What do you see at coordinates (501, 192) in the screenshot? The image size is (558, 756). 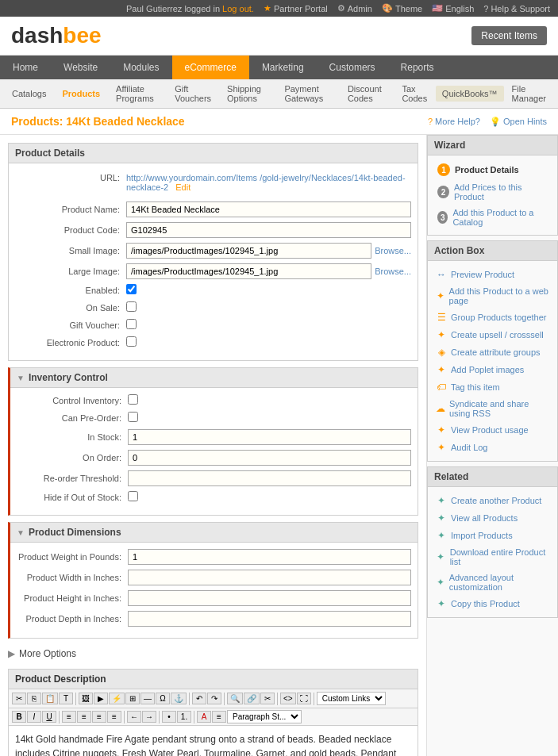 I see `step-2-link: Add Prices to this Product` at bounding box center [501, 192].